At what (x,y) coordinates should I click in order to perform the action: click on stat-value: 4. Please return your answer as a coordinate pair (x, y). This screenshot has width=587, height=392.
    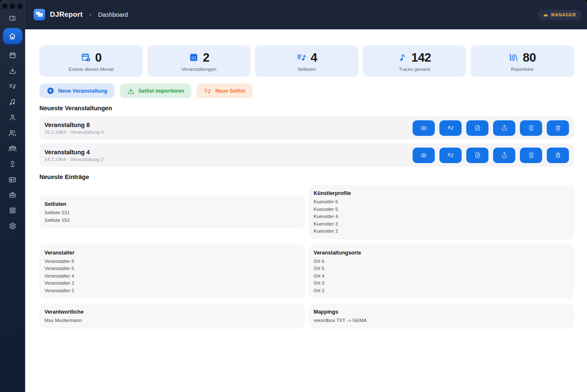
    Looking at the image, I should click on (314, 58).